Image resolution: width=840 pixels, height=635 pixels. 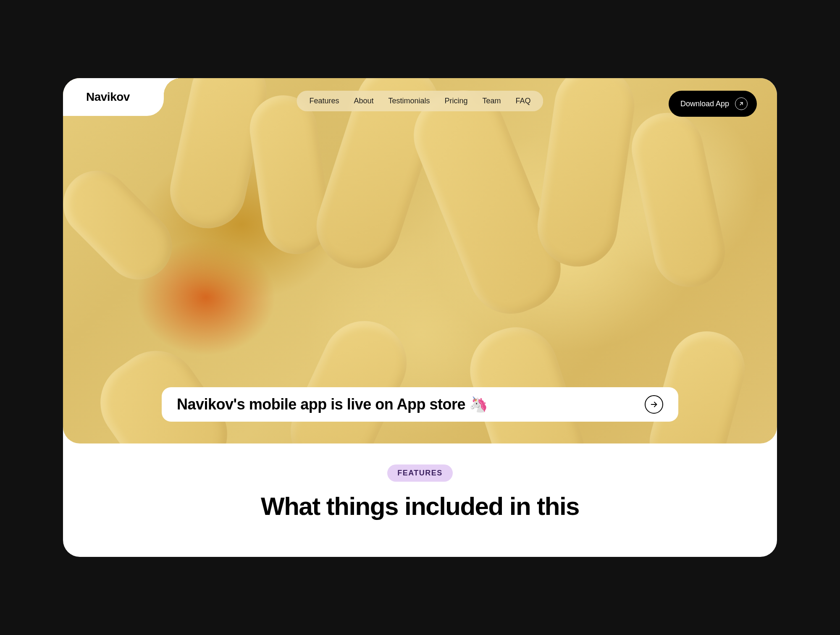 I want to click on nav-team: Team, so click(x=492, y=101).